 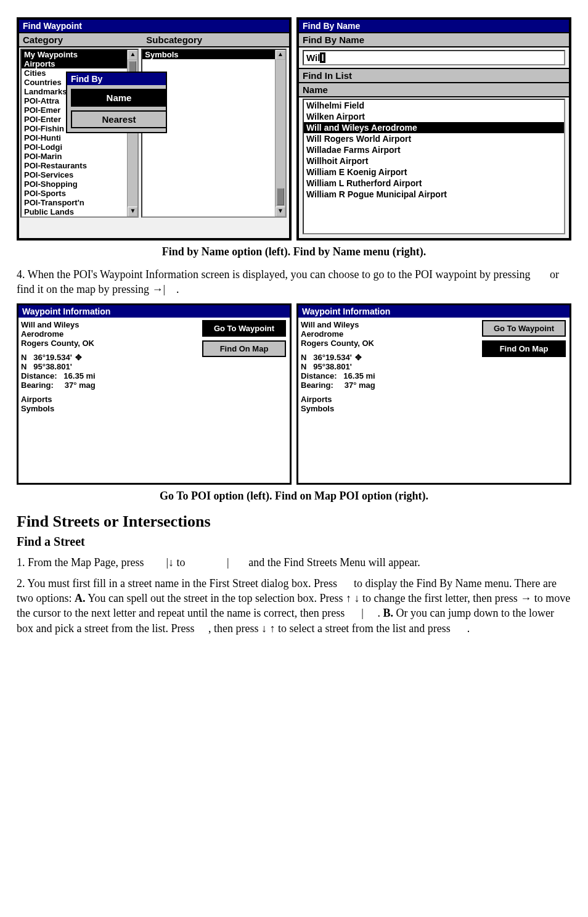 What do you see at coordinates (214, 54) in the screenshot?
I see `symbols-item: Symbols` at bounding box center [214, 54].